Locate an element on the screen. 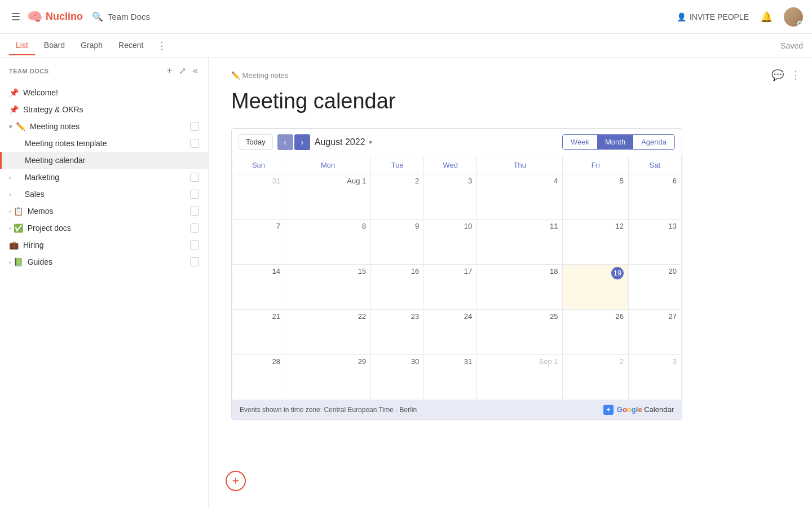  app-logo: 🧠 Nuclino is located at coordinates (55, 17).